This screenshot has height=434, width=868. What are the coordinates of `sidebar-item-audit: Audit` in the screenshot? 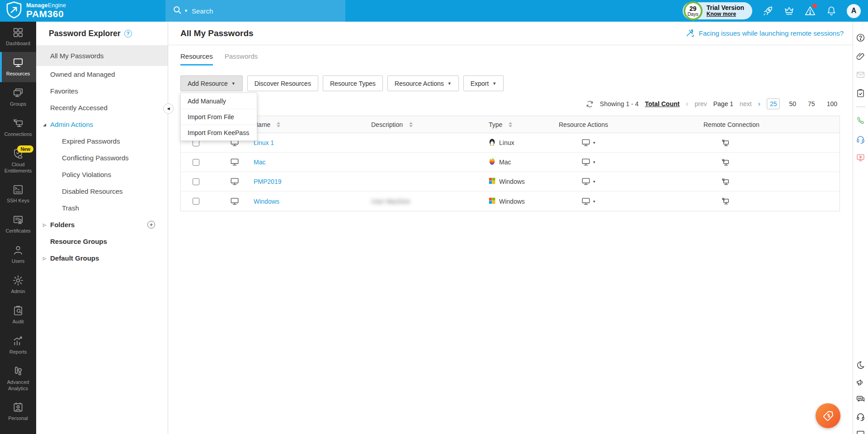 It's located at (18, 315).